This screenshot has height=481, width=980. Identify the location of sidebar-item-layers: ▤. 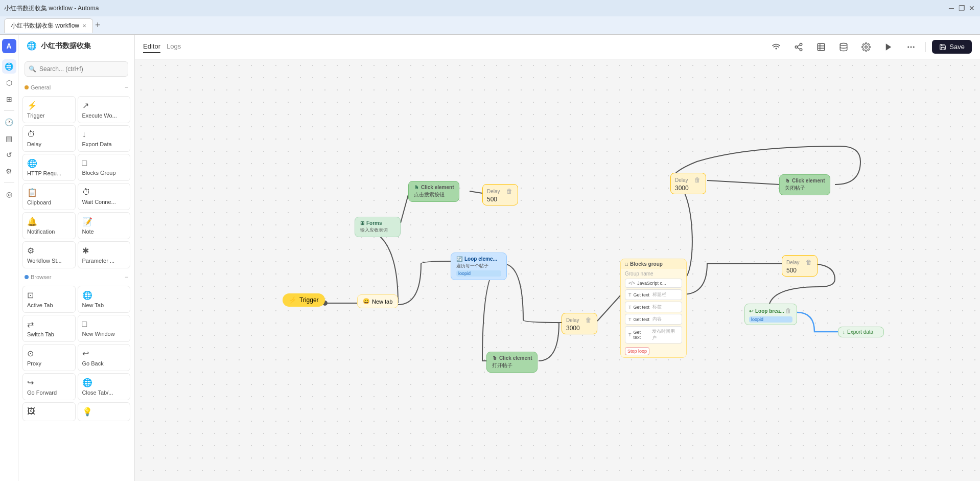
(9, 139).